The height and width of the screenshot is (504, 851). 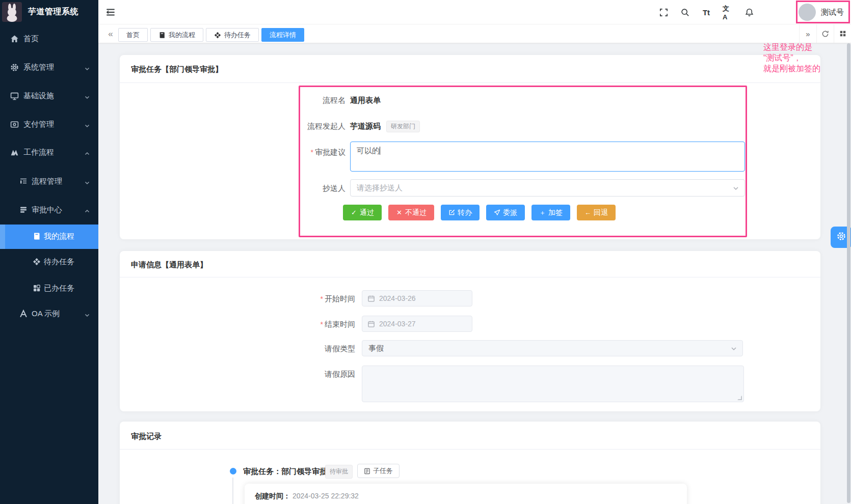 I want to click on process-list-icon, so click(x=23, y=181).